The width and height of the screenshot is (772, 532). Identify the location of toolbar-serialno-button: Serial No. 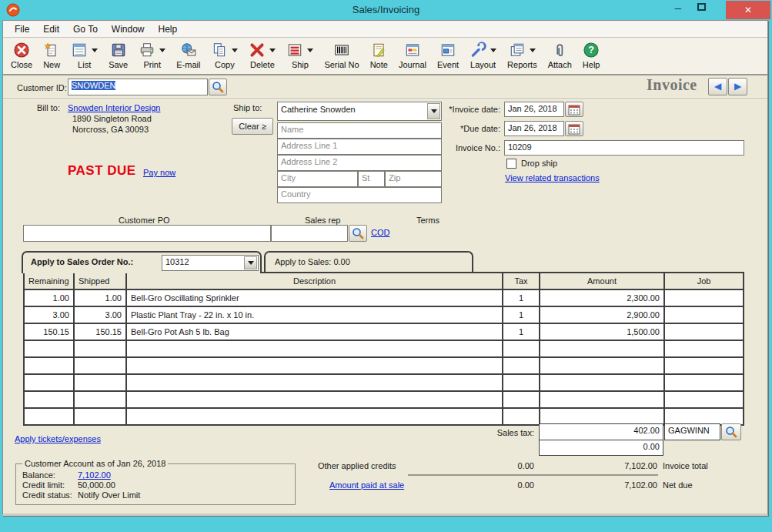
(342, 55).